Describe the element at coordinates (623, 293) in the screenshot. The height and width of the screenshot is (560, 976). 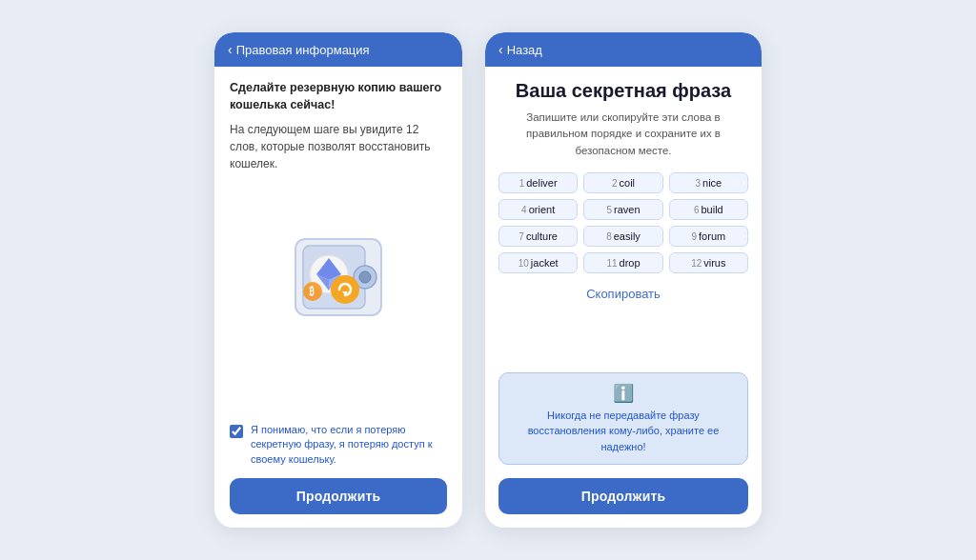
I see `copy-button: Скопировать` at that location.